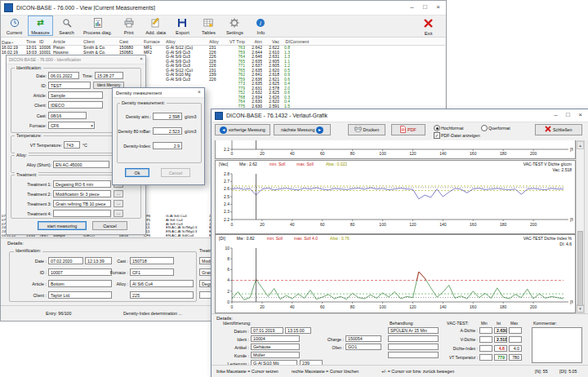 The width and height of the screenshot is (588, 377). Describe the element at coordinates (261, 26) in the screenshot. I see `toolbar-button-info: iInfo` at that location.